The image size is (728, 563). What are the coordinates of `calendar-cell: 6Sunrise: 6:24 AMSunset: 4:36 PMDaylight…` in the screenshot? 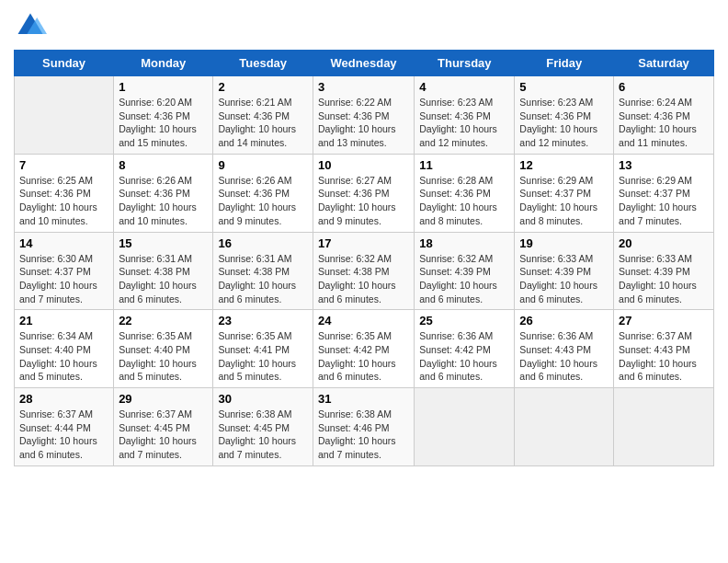 It's located at (664, 116).